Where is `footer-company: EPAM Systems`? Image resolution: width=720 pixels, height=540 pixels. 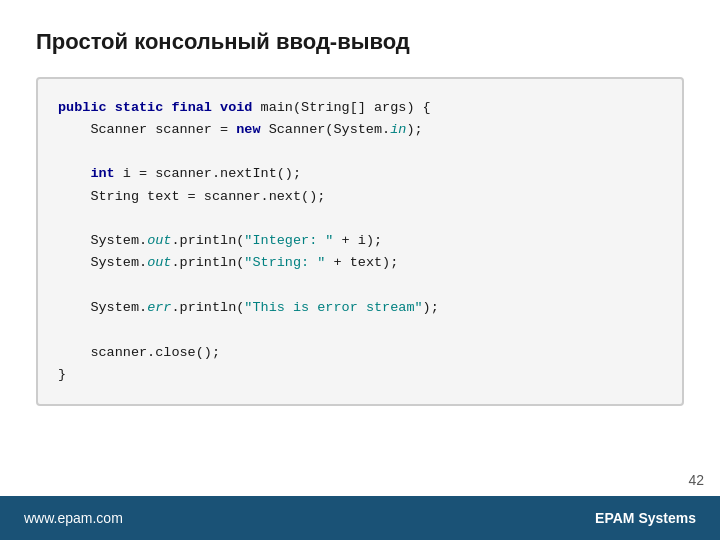 footer-company: EPAM Systems is located at coordinates (646, 518).